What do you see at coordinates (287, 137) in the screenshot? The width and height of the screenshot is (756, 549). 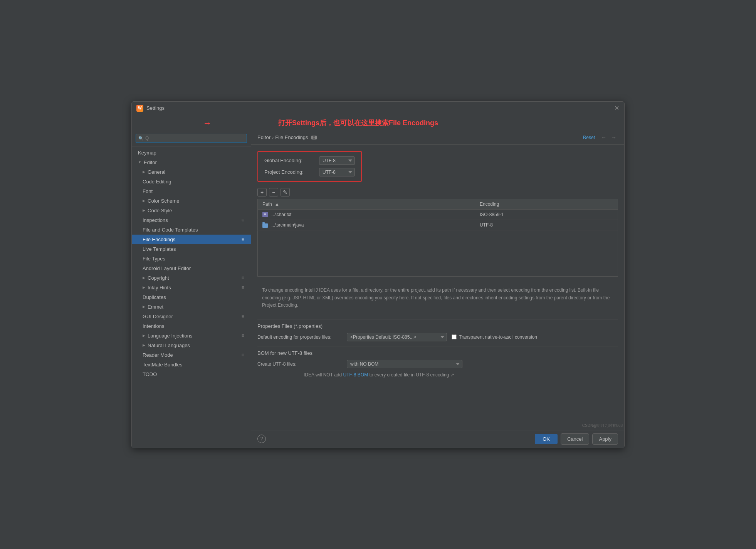 I see `breadcrumb: Editor › File Encodings ⊞` at bounding box center [287, 137].